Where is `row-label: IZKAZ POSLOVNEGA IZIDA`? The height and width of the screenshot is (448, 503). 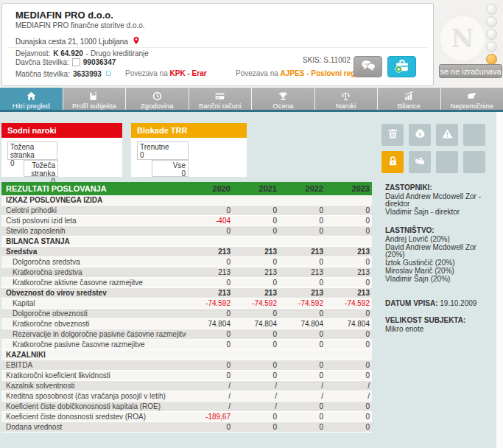 row-label: IZKAZ POSLOVNEGA IZIDA is located at coordinates (187, 200).